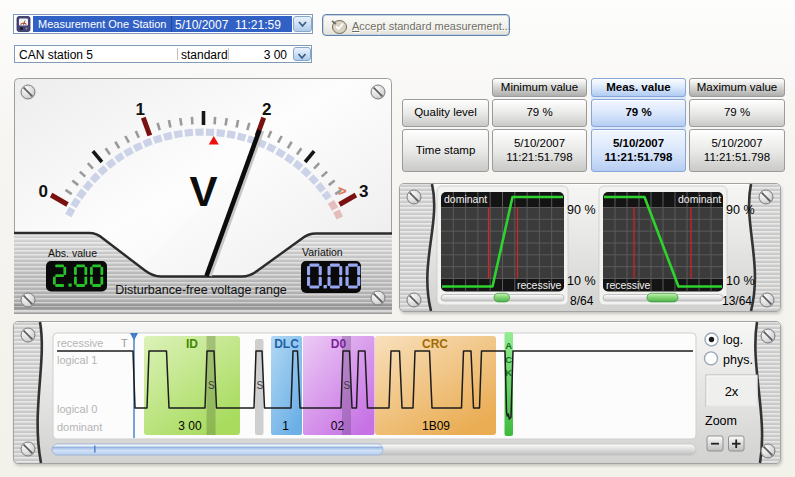  Describe the element at coordinates (738, 360) in the screenshot. I see `svg-text: phys.` at that location.